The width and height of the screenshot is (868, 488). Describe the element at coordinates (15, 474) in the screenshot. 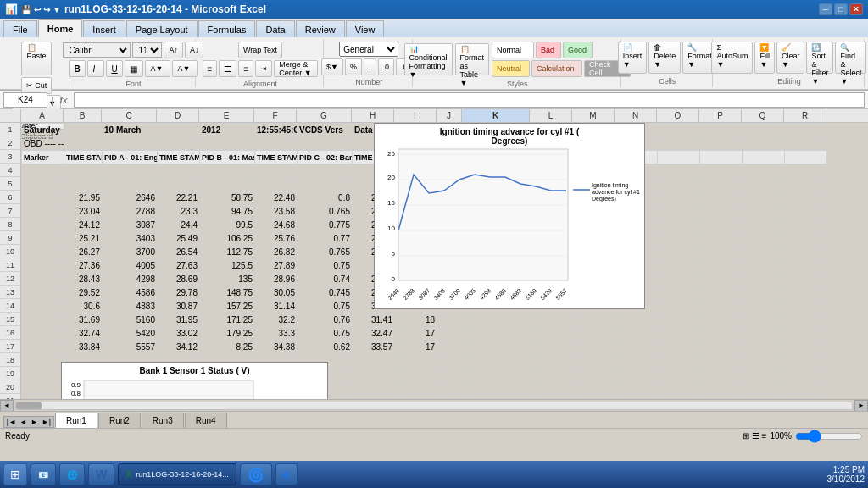

I see `start-button: ⊞` at that location.